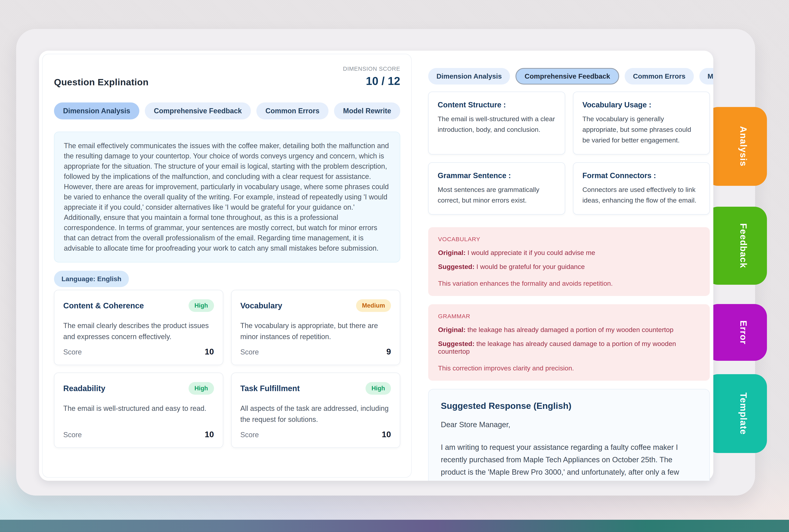  I want to click on correction-card-vocabulary: VOCABULARY Original: I would appreciate …, so click(569, 262).